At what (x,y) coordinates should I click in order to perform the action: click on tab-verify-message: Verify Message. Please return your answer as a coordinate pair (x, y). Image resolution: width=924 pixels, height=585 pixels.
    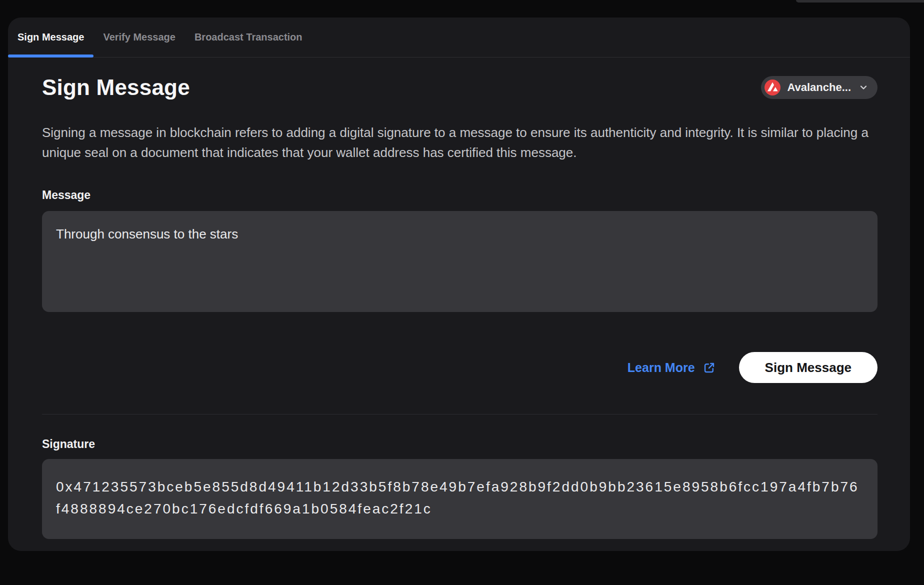
    Looking at the image, I should click on (139, 37).